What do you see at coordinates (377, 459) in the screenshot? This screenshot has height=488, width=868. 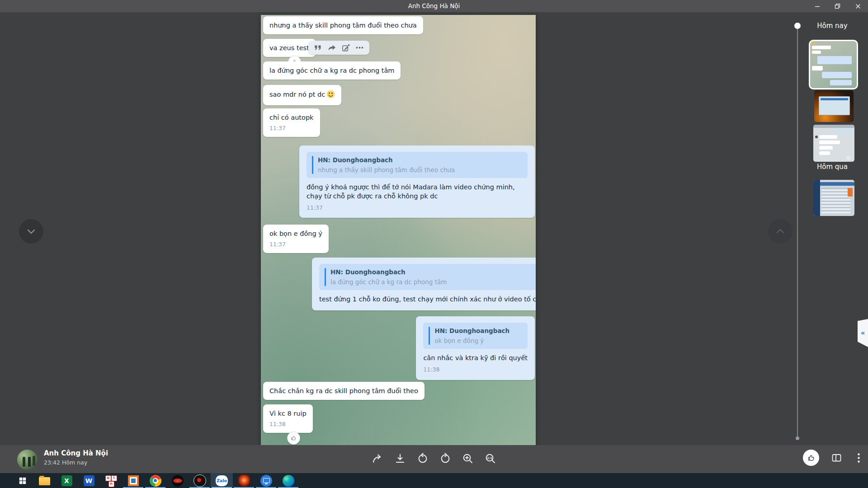 I see `share-button` at bounding box center [377, 459].